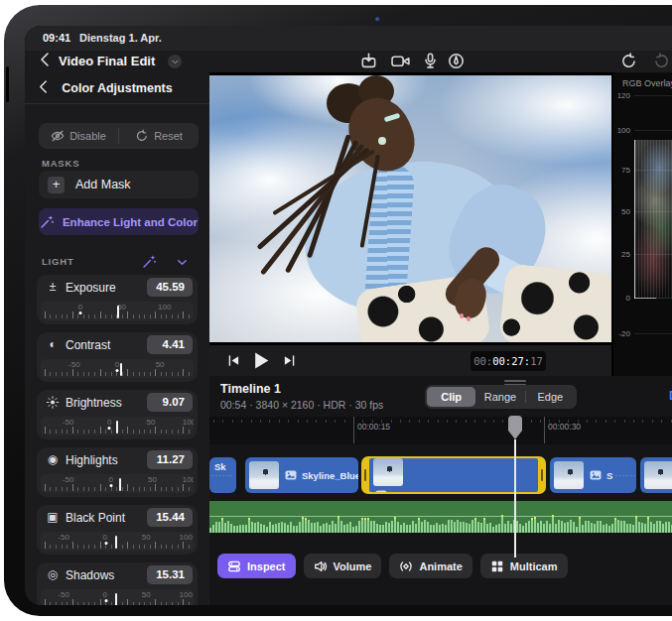 The height and width of the screenshot is (621, 672). What do you see at coordinates (645, 298) in the screenshot?
I see `waveform-baseline` at bounding box center [645, 298].